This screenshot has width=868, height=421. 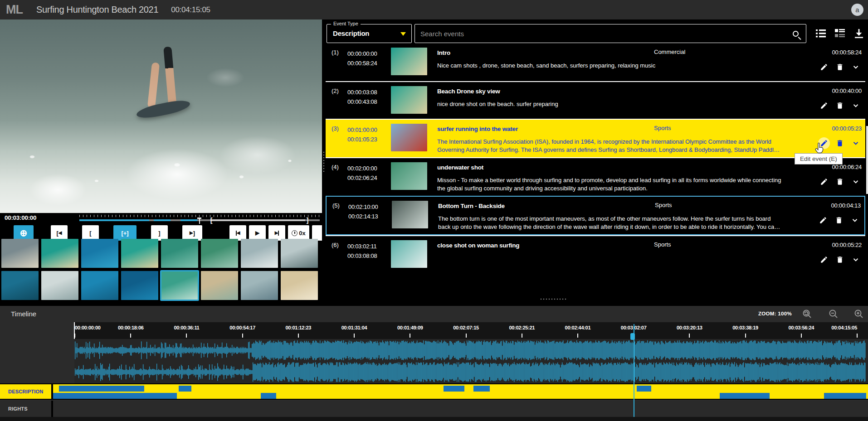 I want to click on event-type-dropdown: Event Type Description, so click(x=369, y=34).